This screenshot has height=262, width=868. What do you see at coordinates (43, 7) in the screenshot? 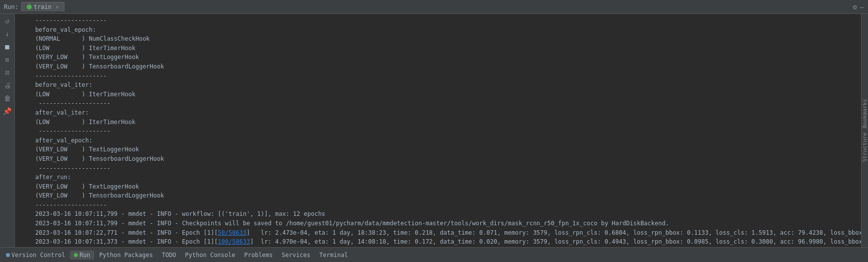
I see `run-tab-name: train` at bounding box center [43, 7].